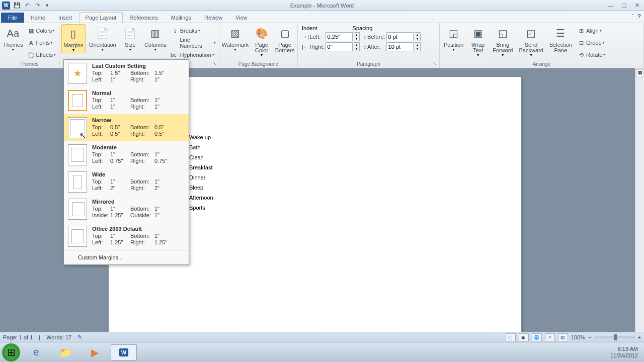  I want to click on margin-option-wide: Wide Top:1"Bottom:1" Left:2"Right:2", so click(126, 182).